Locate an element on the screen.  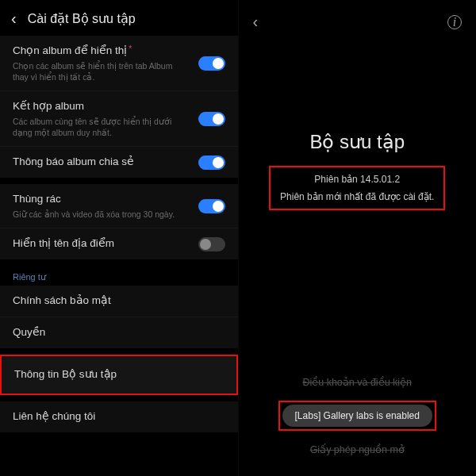
link-open-source: Giấy phép nguồn mở is located at coordinates (358, 449).